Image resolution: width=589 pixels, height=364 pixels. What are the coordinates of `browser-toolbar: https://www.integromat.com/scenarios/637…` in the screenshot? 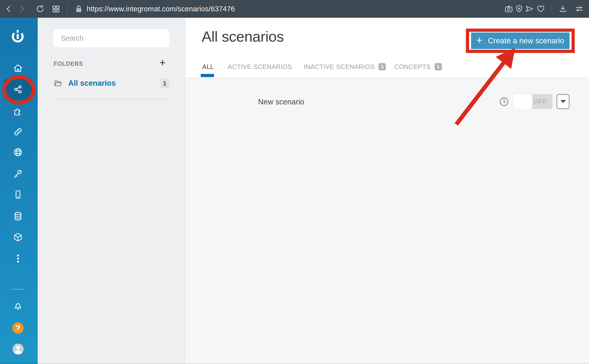 It's located at (294, 9).